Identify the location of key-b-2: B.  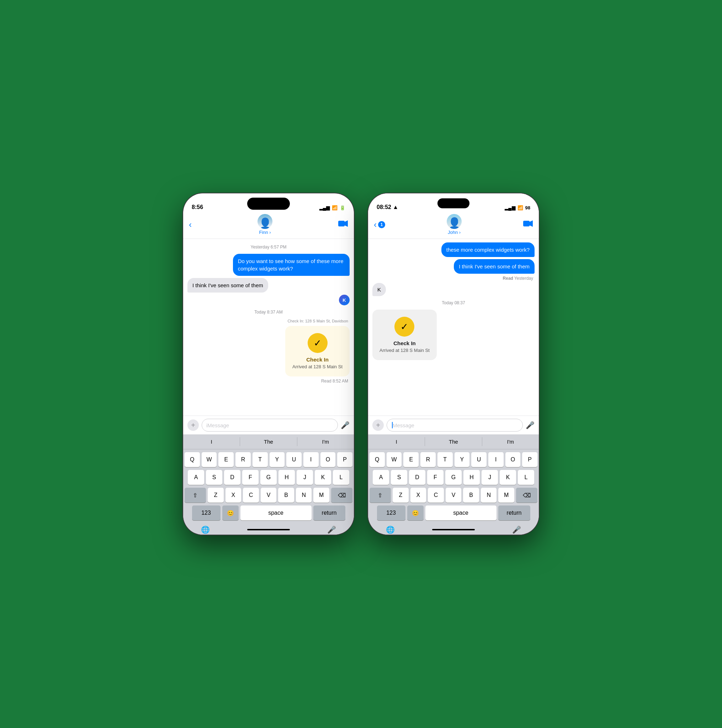
(471, 495).